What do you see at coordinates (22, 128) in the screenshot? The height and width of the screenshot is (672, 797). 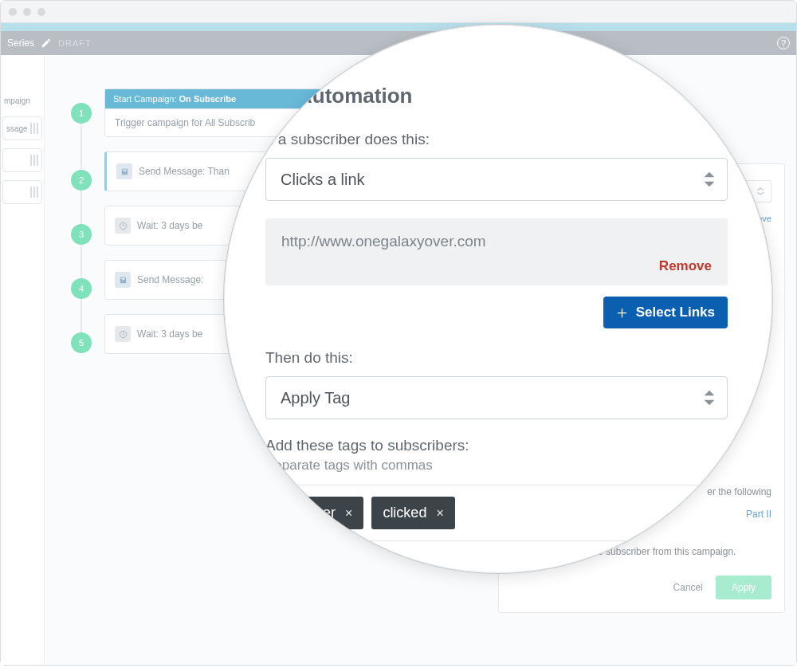 I see `sidebar-block-message: ssage` at bounding box center [22, 128].